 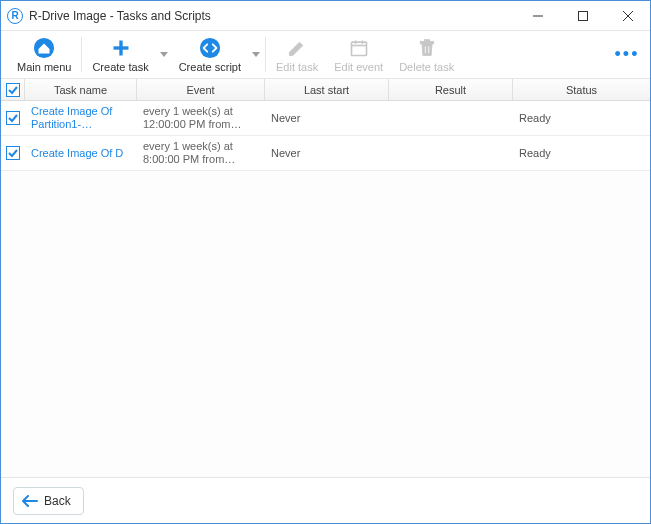 What do you see at coordinates (297, 54) in the screenshot?
I see `edit-task-button: Edit task` at bounding box center [297, 54].